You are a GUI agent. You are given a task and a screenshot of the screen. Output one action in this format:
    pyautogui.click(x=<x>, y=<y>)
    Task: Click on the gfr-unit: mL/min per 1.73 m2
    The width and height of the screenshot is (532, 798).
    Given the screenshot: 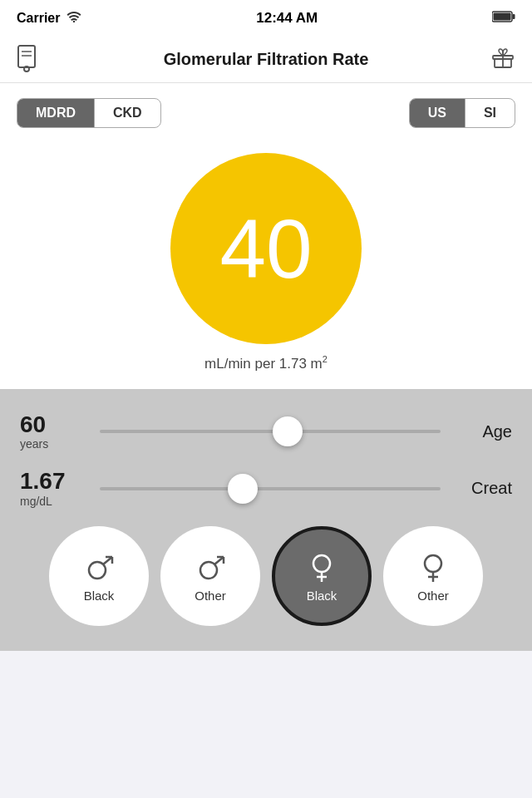 What is the action you would take?
    pyautogui.click(x=266, y=363)
    